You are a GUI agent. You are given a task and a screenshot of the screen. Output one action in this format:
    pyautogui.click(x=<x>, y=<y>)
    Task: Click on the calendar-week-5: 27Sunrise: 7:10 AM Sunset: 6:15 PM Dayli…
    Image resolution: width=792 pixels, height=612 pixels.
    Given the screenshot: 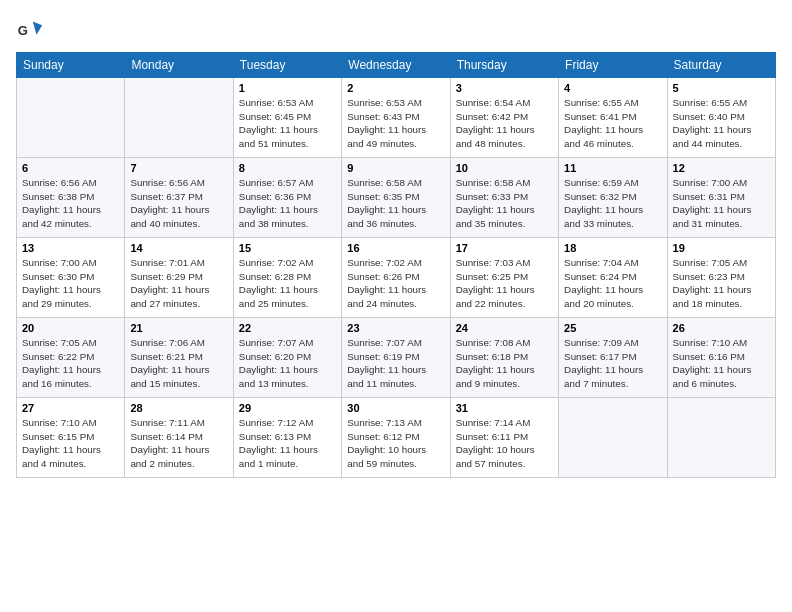 What is the action you would take?
    pyautogui.click(x=396, y=438)
    